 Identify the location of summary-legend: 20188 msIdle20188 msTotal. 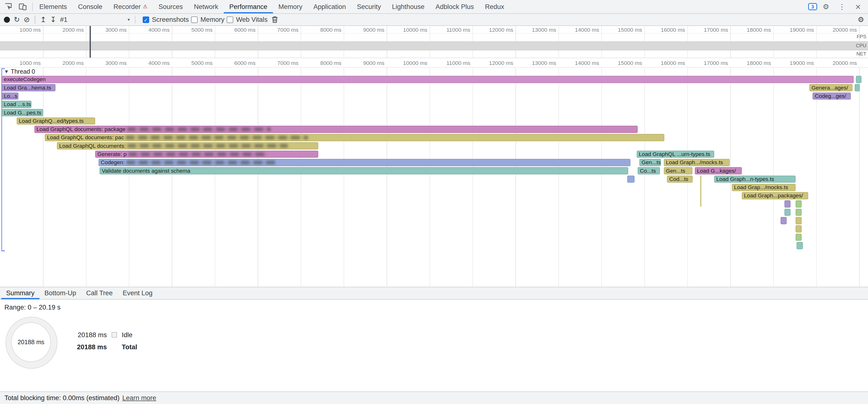
(105, 341).